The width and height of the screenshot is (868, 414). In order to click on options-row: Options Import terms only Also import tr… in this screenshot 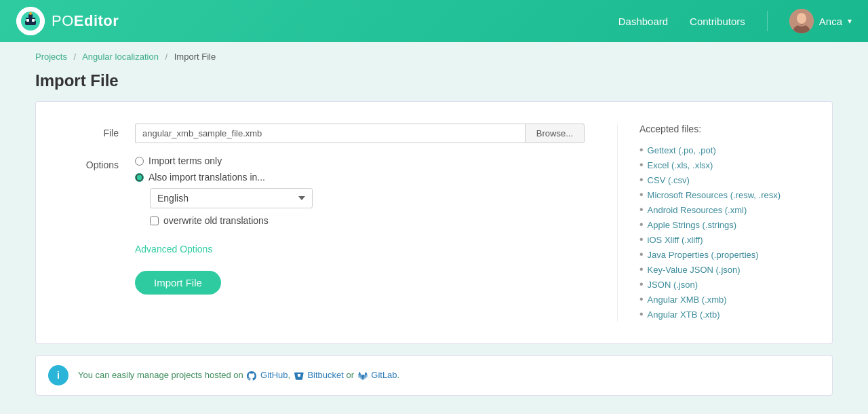, I will do `click(321, 191)`.